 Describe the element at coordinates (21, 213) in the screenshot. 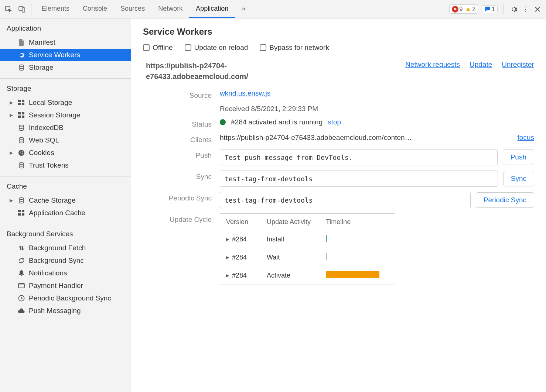

I see `grid-icon` at that location.